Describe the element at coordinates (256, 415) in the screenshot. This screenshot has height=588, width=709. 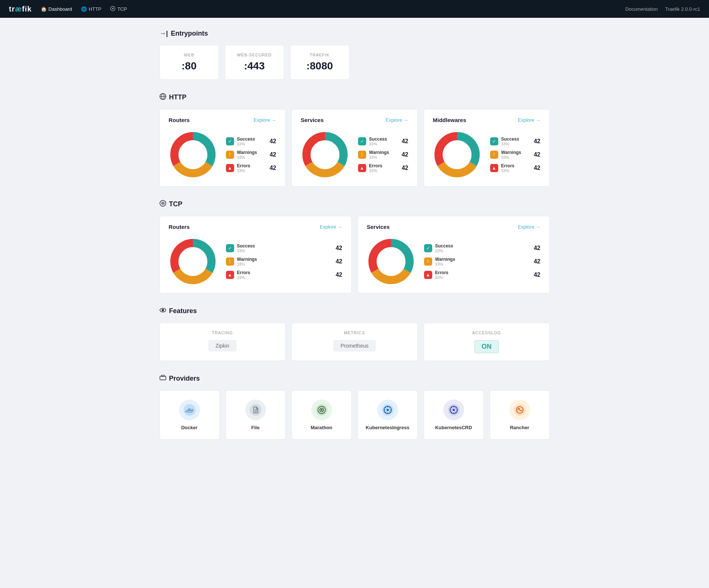
I see `provider-file: File` at that location.